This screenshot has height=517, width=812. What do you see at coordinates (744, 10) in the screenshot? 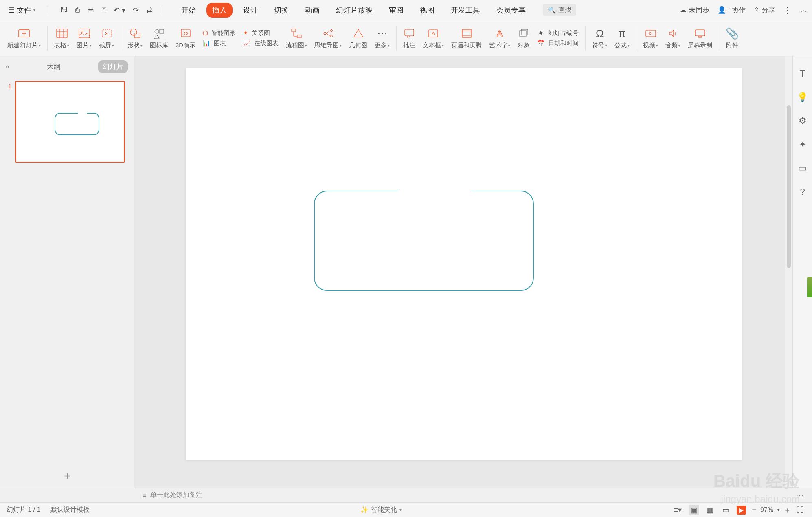
I see `menu-right: ☁ 未同步 👤⁺ 协作 ⇪ 分享 ⋮ ︿` at bounding box center [744, 10].